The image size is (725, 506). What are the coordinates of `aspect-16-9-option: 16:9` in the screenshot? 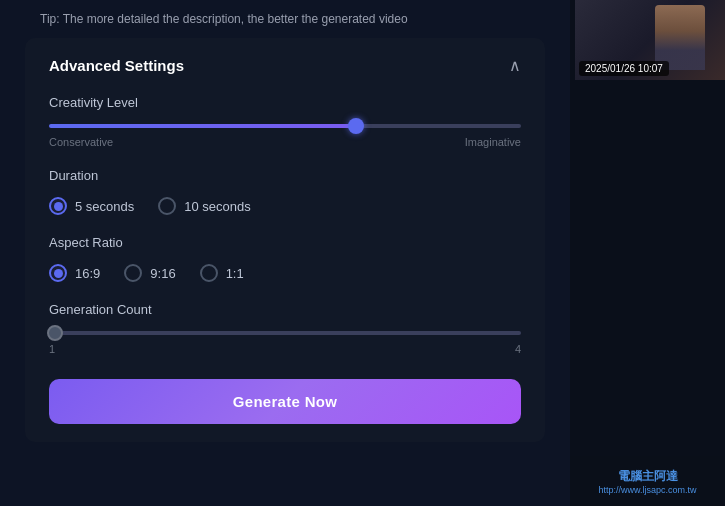 It's located at (74, 273).